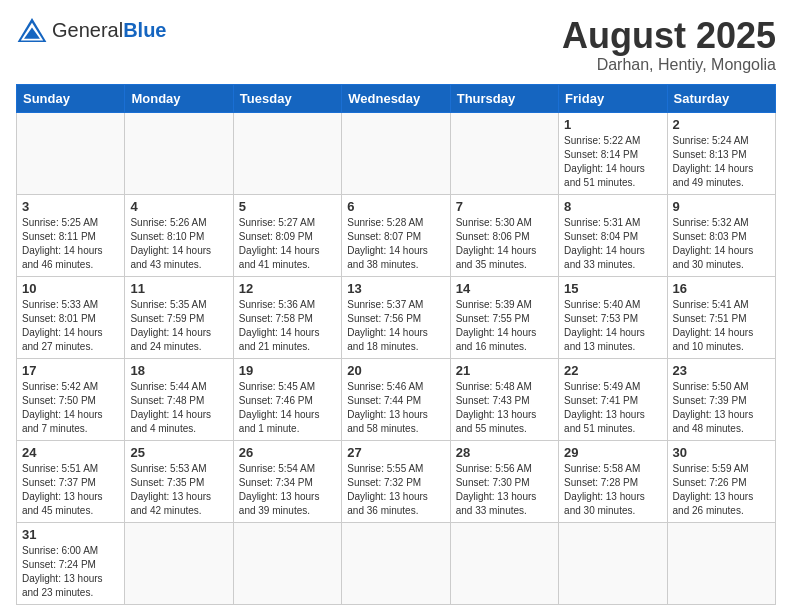 This screenshot has height=612, width=792. Describe the element at coordinates (721, 153) in the screenshot. I see `calendar-cell: 2Sunrise: 5:24 AM Sunset: 8:13 PM Daylig…` at that location.